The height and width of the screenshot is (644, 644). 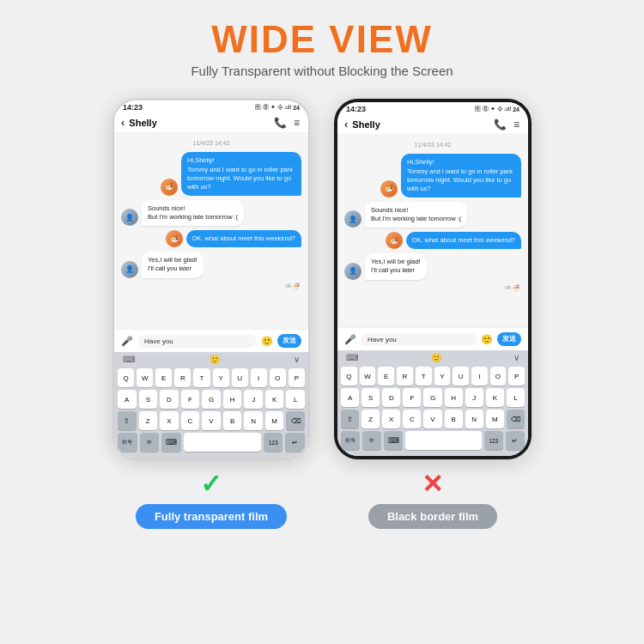 What do you see at coordinates (215, 359) in the screenshot?
I see `kb-tool-2-left: 🙂` at bounding box center [215, 359].